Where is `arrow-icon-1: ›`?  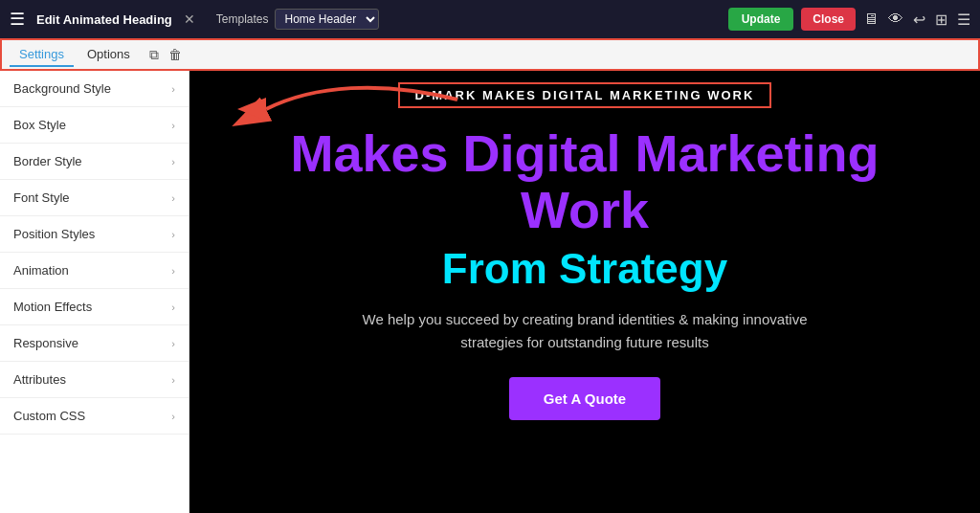 arrow-icon-1: › is located at coordinates (173, 125).